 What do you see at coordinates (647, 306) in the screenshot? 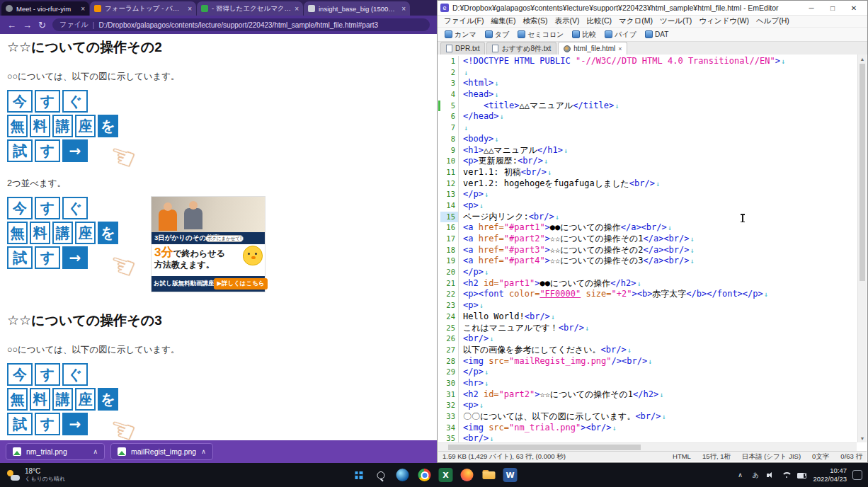
I see `code-line: 23<p>↓` at bounding box center [647, 306].